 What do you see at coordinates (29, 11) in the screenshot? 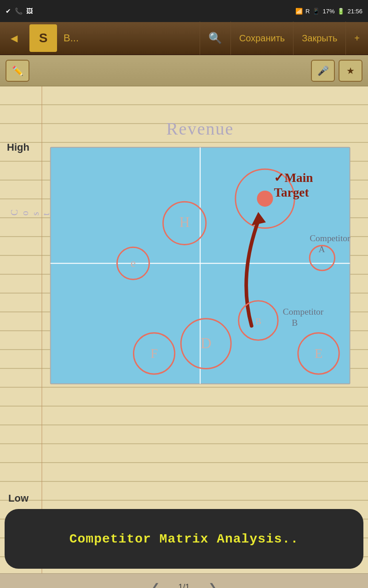
I see `image-icon: 🖼` at bounding box center [29, 11].